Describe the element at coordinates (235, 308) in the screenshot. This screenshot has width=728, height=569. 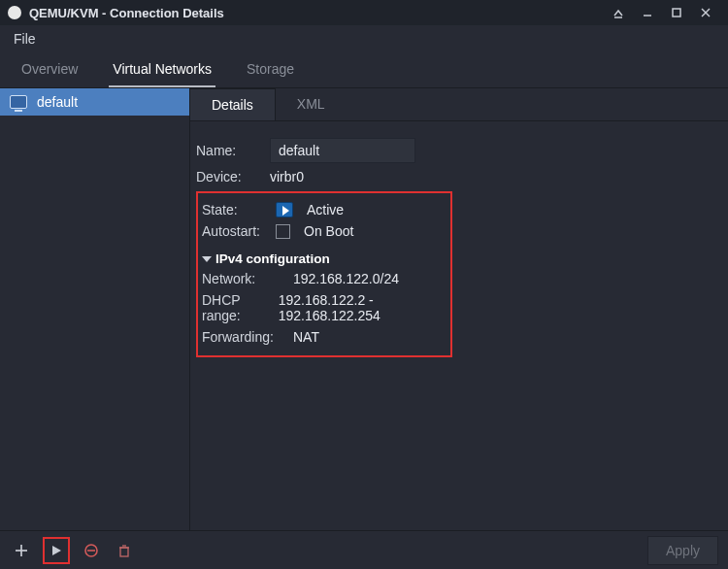
I see `dhcp-label: DHCP range:` at that location.